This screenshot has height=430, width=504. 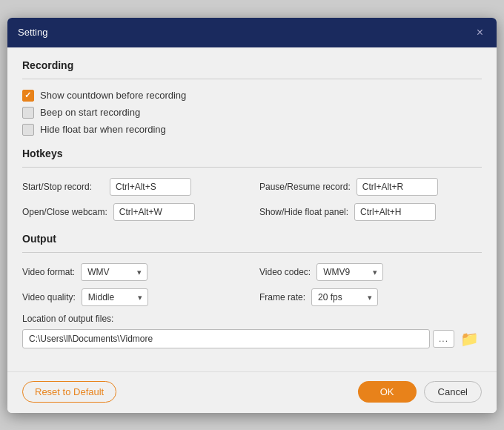 I want to click on video-quality-label: Video quality:, so click(x=49, y=297).